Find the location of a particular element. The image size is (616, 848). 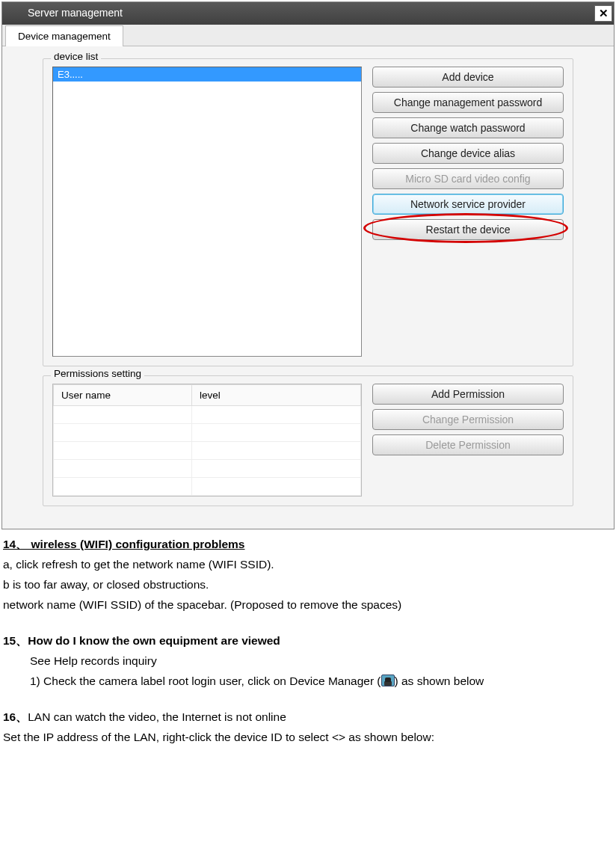

permissions-label: Permissions setting is located at coordinates (97, 374).